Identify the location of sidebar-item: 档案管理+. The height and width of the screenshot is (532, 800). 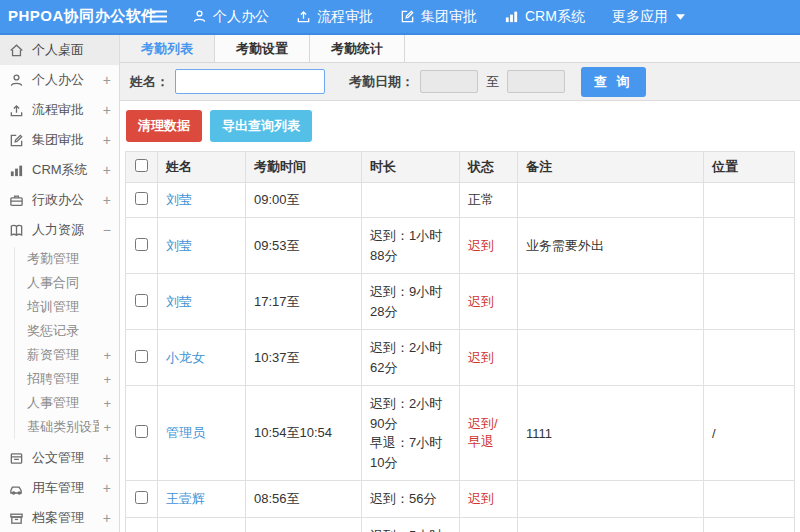
(60, 518).